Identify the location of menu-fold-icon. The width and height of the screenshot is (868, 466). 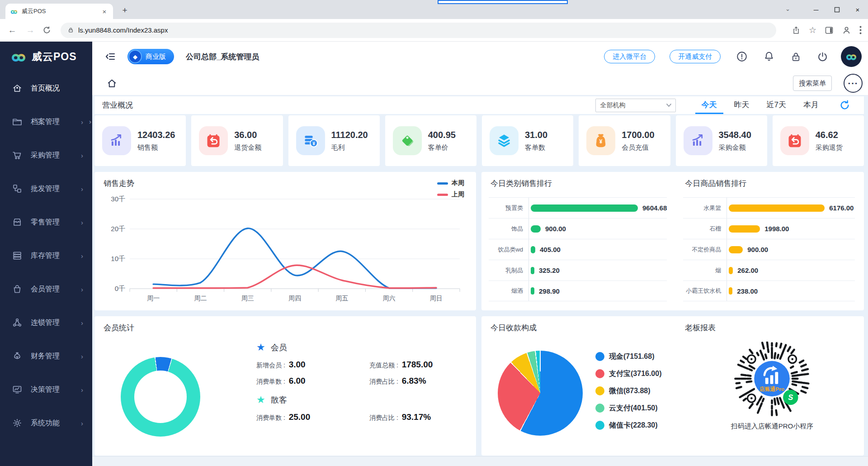
(110, 57).